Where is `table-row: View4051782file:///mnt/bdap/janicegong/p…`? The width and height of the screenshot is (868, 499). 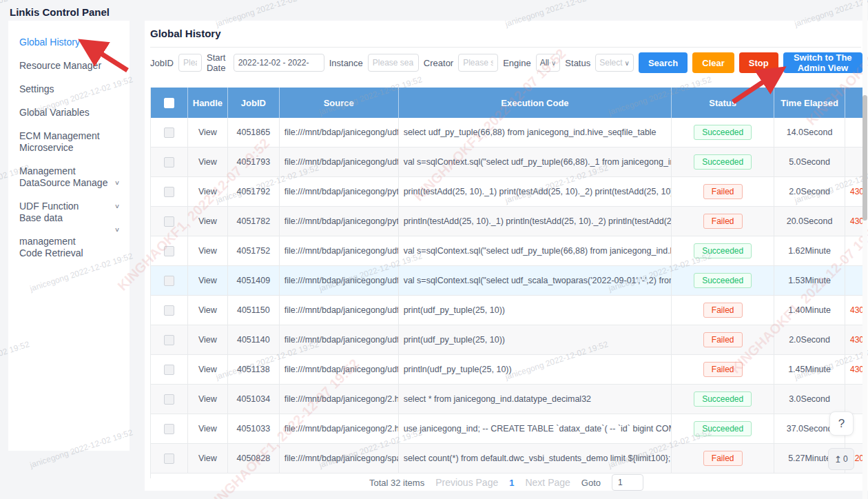 table-row: View4051782file:///mnt/bdap/janicegong/p… is located at coordinates (507, 222).